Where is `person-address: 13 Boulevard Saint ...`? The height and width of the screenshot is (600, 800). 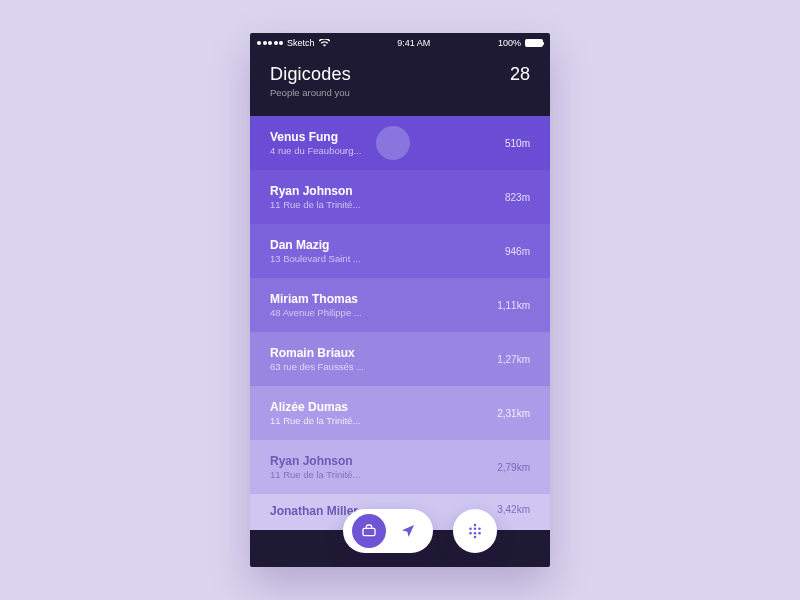 person-address: 13 Boulevard Saint ... is located at coordinates (316, 258).